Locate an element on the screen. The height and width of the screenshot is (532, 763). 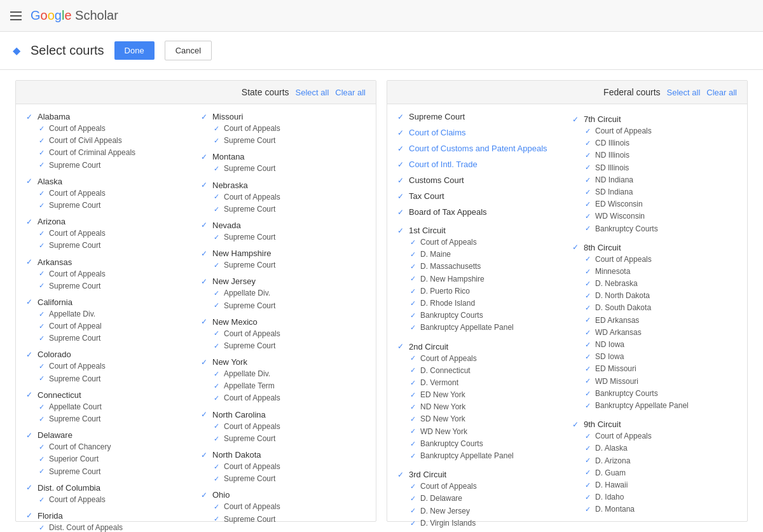
federal-select-all-button: Select all is located at coordinates (684, 93).